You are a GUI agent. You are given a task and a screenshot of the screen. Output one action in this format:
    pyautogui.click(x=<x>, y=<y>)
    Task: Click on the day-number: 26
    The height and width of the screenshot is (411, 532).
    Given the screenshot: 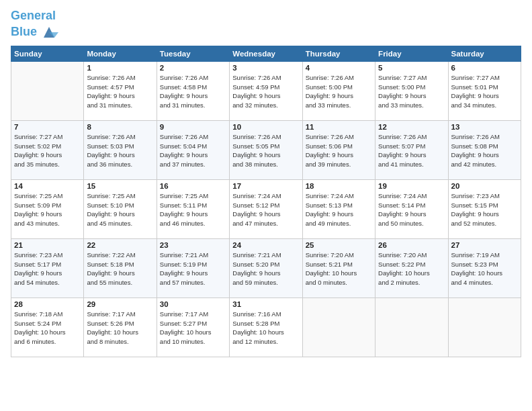 What is the action you would take?
    pyautogui.click(x=411, y=245)
    